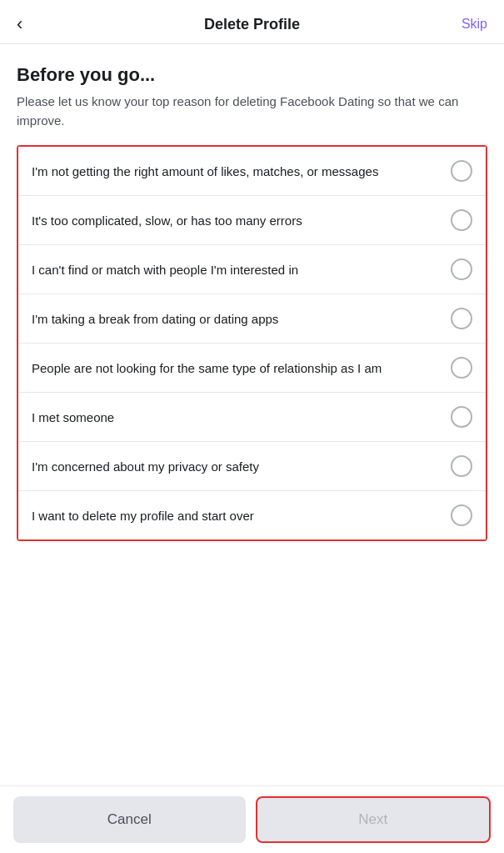 This screenshot has width=504, height=853. Describe the element at coordinates (252, 75) in the screenshot. I see `section-title: Before you go...` at that location.